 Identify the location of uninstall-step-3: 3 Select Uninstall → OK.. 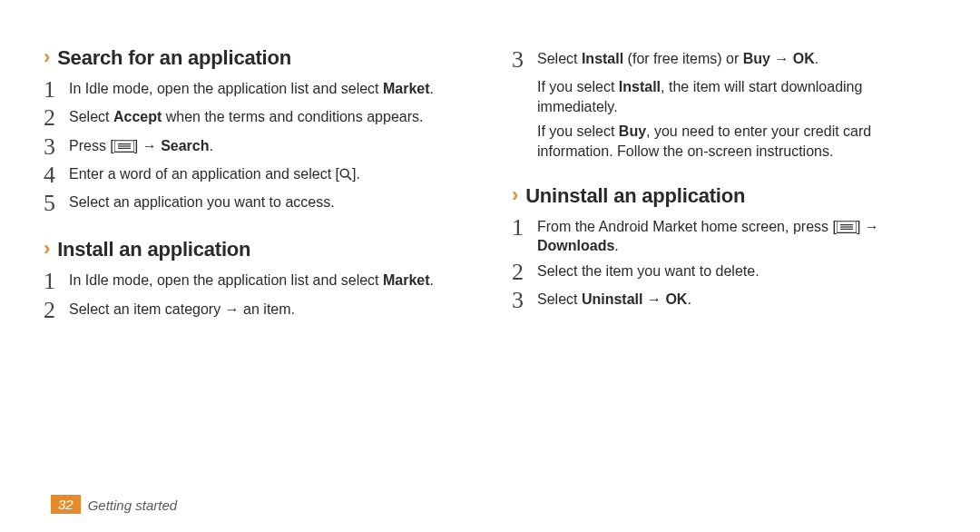
(724, 301).